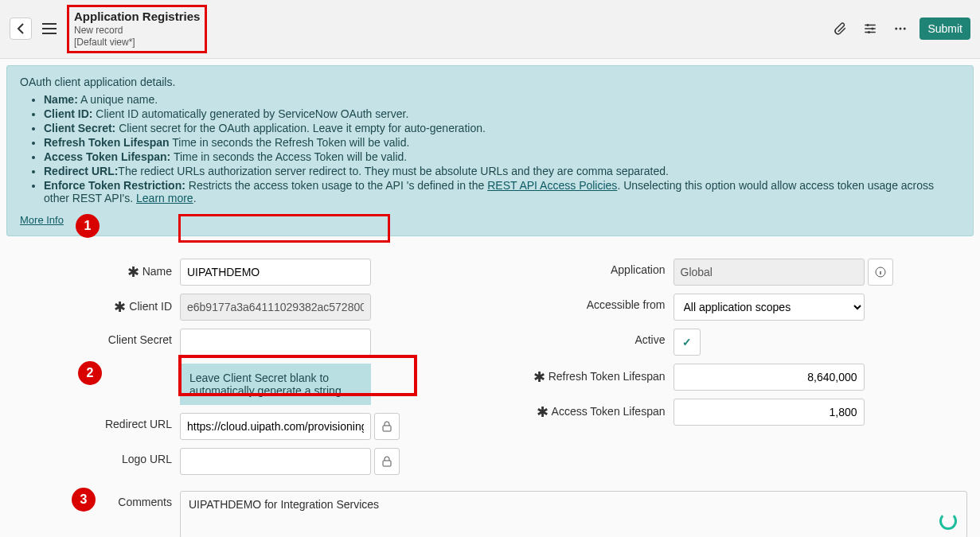 The image size is (980, 537). Describe the element at coordinates (552, 185) in the screenshot. I see `rest-api-policies-link: REST API Access Policies` at that location.